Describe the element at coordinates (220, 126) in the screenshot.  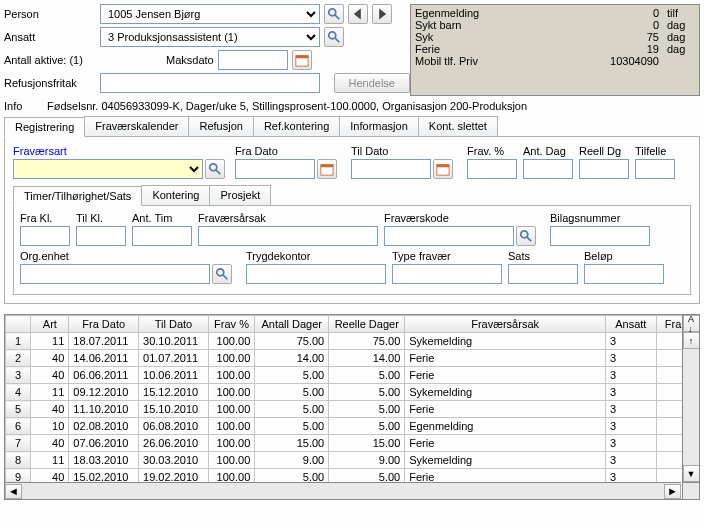
I see `tab-refusjon: Refusjon` at that location.